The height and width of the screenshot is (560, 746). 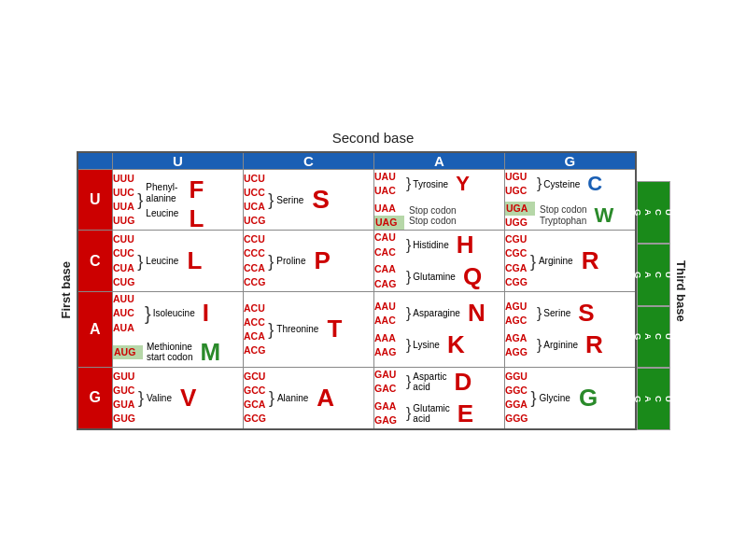 What do you see at coordinates (178, 398) in the screenshot?
I see `cell-gu: GUU GUC GUA GUG } Valine V` at bounding box center [178, 398].